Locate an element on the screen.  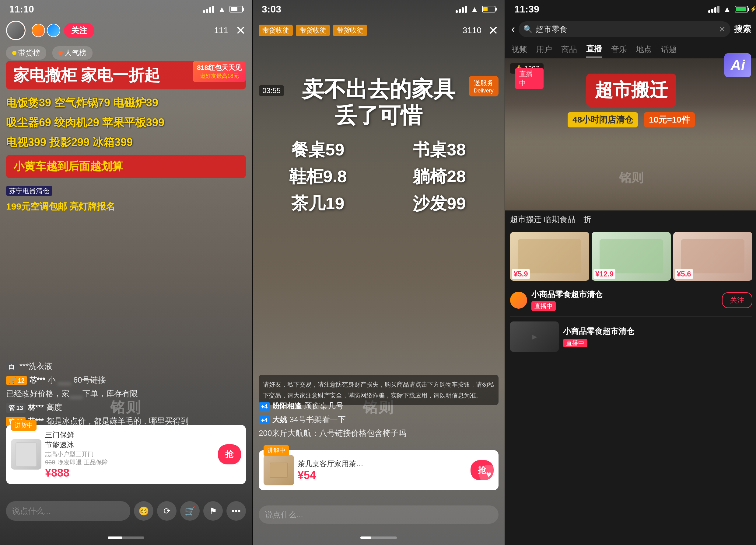
nav-tab-location-3: 地点 is located at coordinates (644, 49).